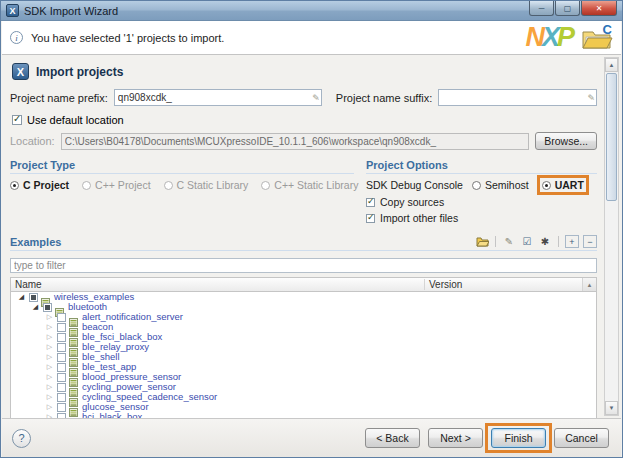 The image size is (623, 458). Describe the element at coordinates (612, 65) in the screenshot. I see `scroll-up-icon: ▲` at that location.